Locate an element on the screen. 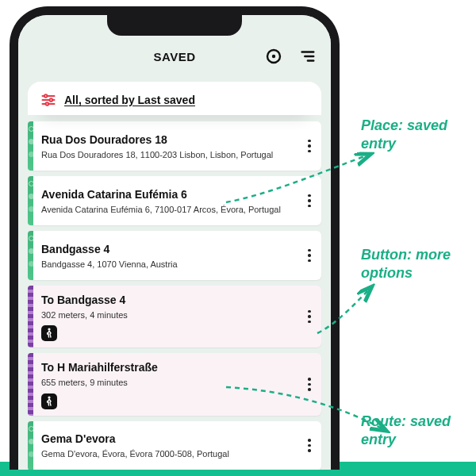 The image size is (476, 476). route-item: To H Mariahilferstraße655 meters, 9 minu… is located at coordinates (175, 384).